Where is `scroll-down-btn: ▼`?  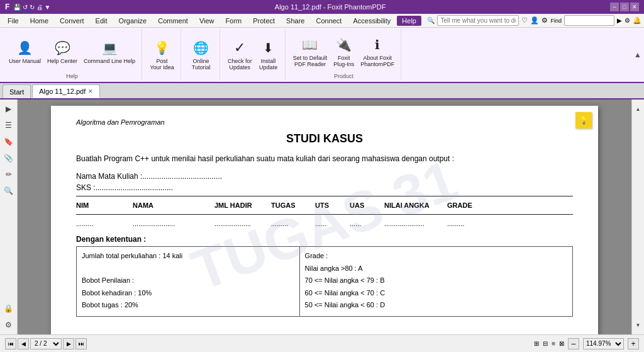 scroll-down-btn: ▼ is located at coordinates (638, 325).